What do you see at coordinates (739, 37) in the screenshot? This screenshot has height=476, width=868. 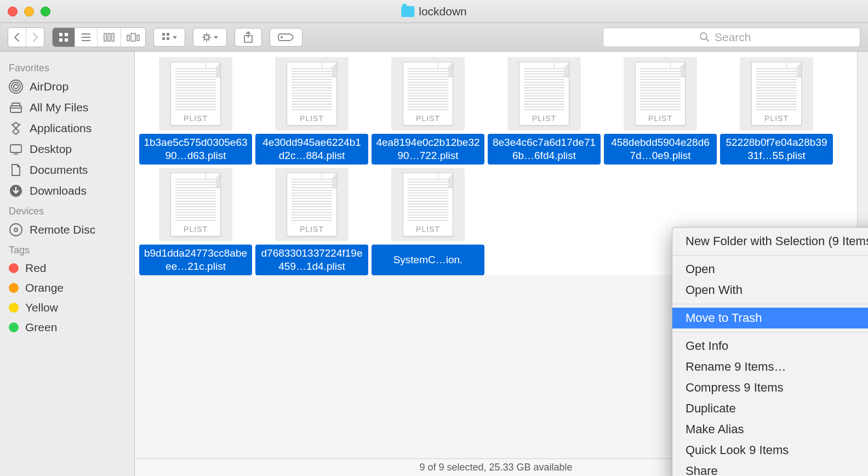 I see `search-input` at bounding box center [739, 37].